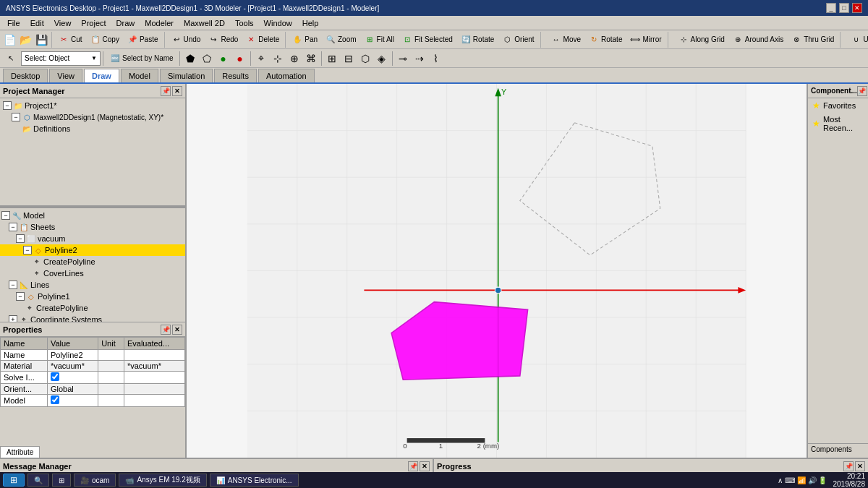 The image size is (868, 488). I want to click on pan-button: ✋ Pan, so click(305, 40).